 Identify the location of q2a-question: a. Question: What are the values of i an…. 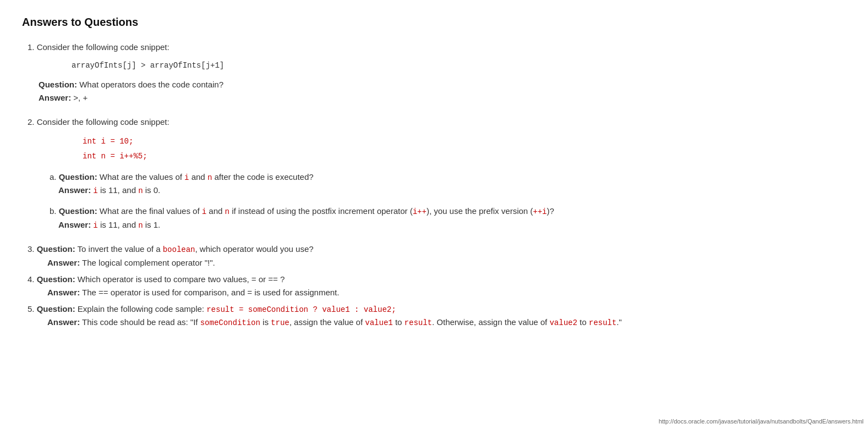
(448, 177).